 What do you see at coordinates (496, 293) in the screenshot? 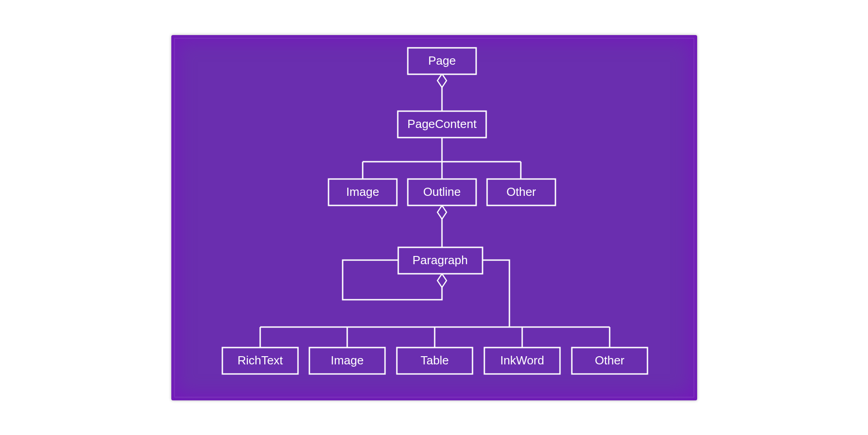
I see `edge-paragraph-right-down` at bounding box center [496, 293].